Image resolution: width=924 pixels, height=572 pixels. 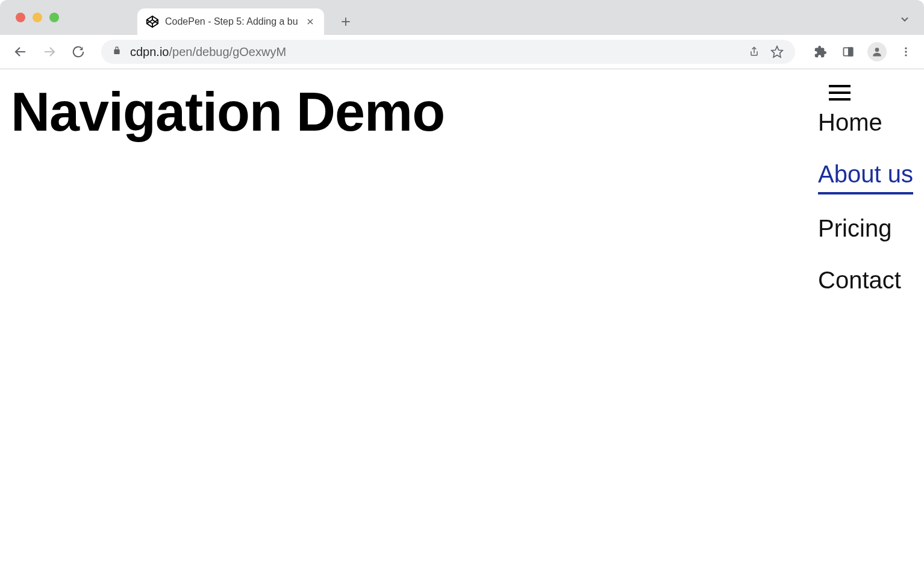 What do you see at coordinates (232, 22) in the screenshot?
I see `tab-title: CodePen - Step 5: Adding a bu` at bounding box center [232, 22].